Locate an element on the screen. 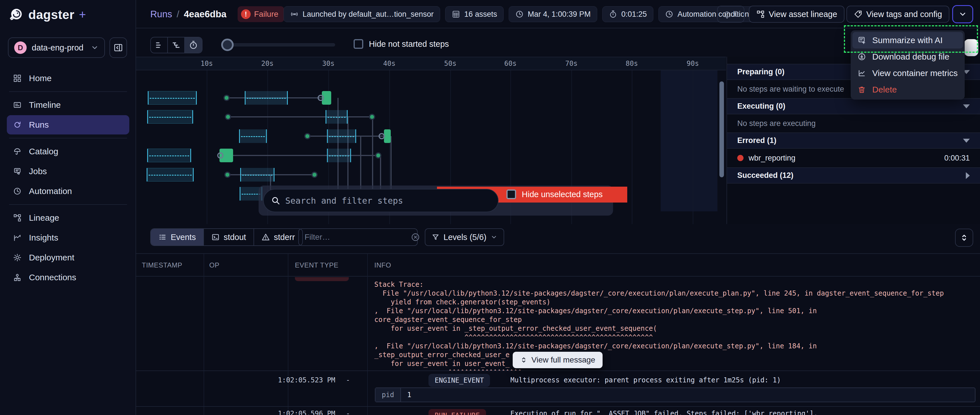  column-header-event-type: EVENT TYPE is located at coordinates (317, 265).